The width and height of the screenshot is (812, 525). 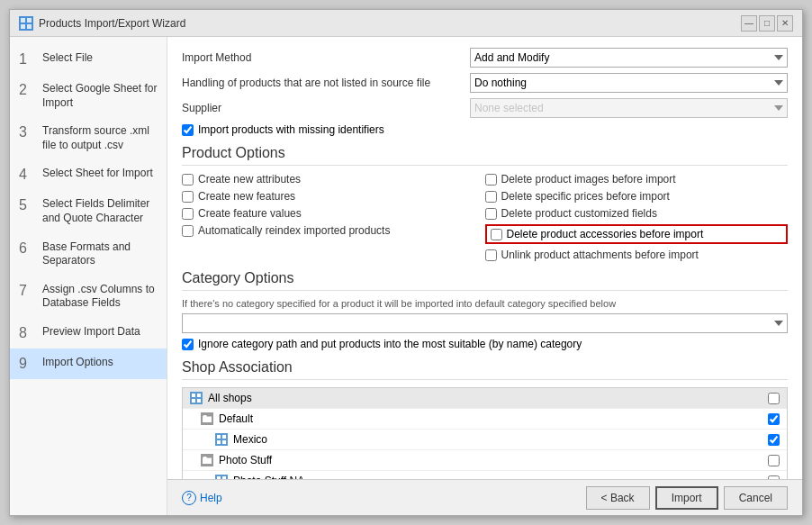 What do you see at coordinates (618, 498) in the screenshot?
I see `back-button: < Back` at bounding box center [618, 498].